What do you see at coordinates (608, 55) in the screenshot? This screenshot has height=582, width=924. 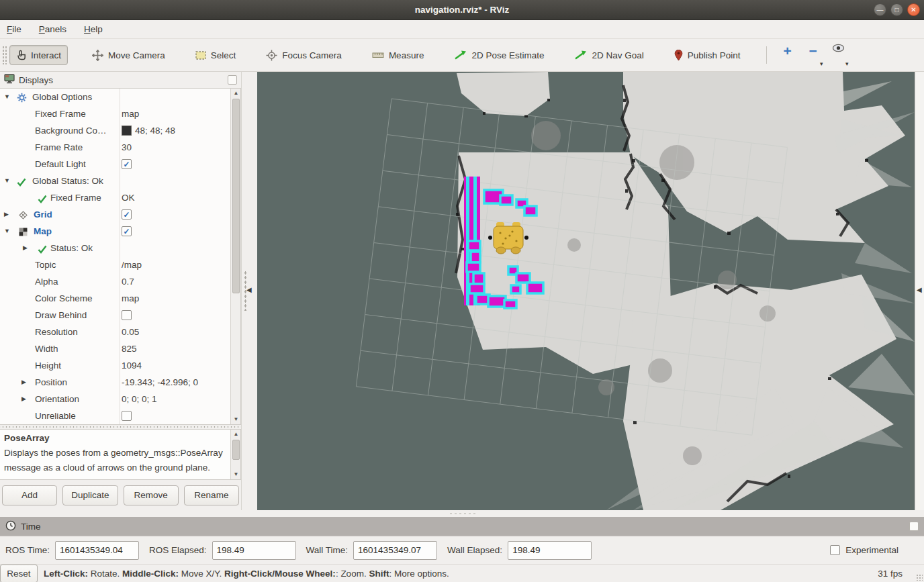 I see `tool-2d-nav-goal: 2D Nav Goal` at bounding box center [608, 55].